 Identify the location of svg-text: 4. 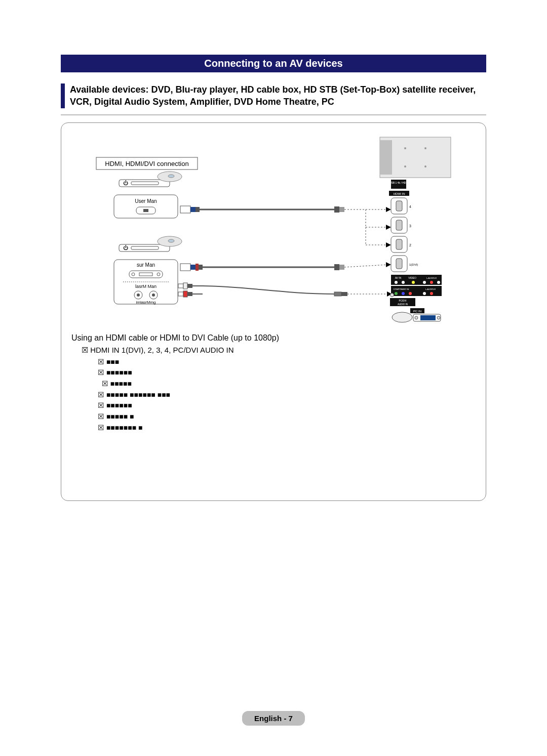
(410, 206).